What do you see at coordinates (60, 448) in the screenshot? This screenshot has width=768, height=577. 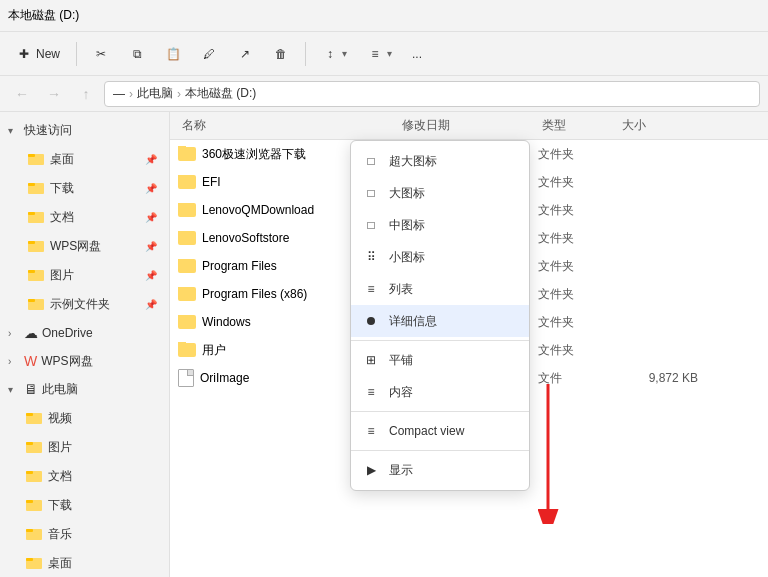 I see `sidebar-photos-label: 图片` at bounding box center [60, 448].